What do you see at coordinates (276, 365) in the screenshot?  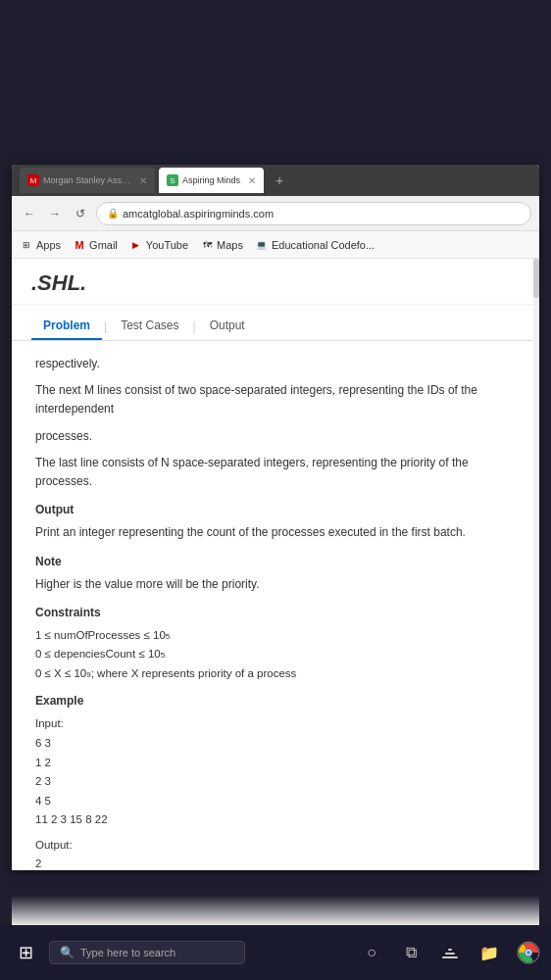 I see `intro-text: respectively.` at bounding box center [276, 365].